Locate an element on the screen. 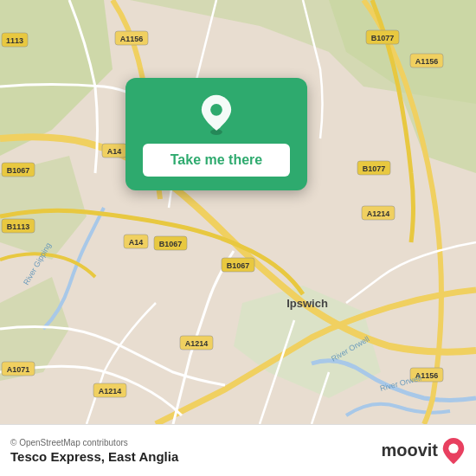  moovit-logo: moovit is located at coordinates (423, 451).